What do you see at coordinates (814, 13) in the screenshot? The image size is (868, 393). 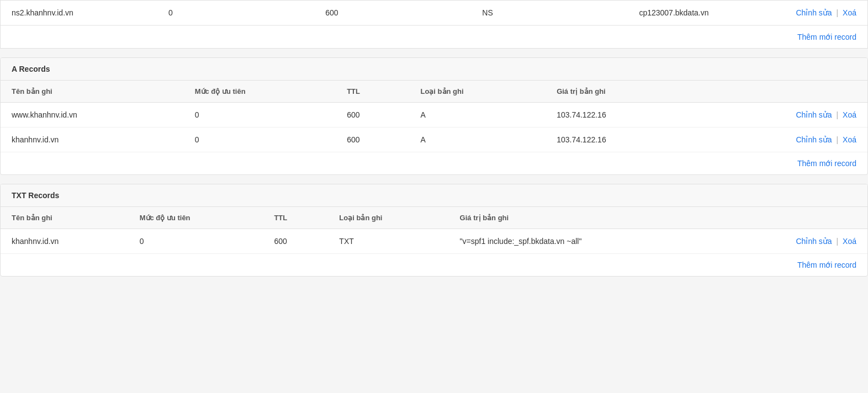 I see `ns2-edit-link: Chỉnh sửa` at bounding box center [814, 13].